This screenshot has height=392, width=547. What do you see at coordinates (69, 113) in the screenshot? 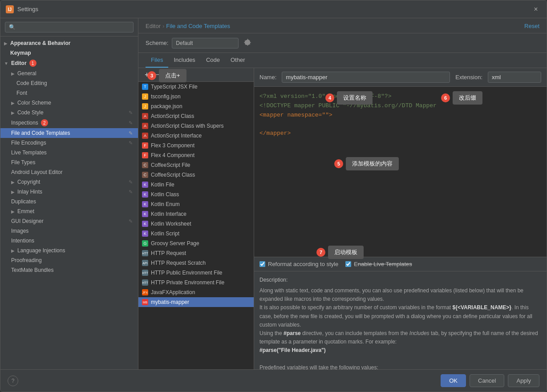
I see `sidebar-item-code-style: ▶ Code Style ✎` at bounding box center [69, 113].